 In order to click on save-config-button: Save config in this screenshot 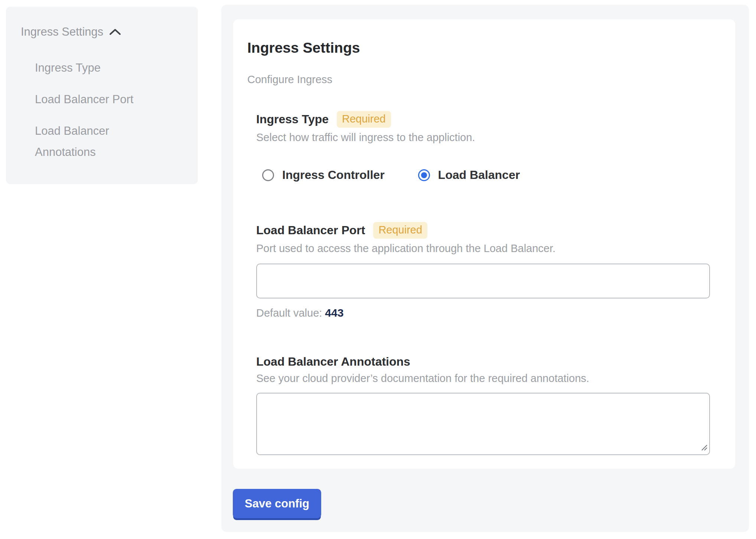, I will do `click(277, 503)`.